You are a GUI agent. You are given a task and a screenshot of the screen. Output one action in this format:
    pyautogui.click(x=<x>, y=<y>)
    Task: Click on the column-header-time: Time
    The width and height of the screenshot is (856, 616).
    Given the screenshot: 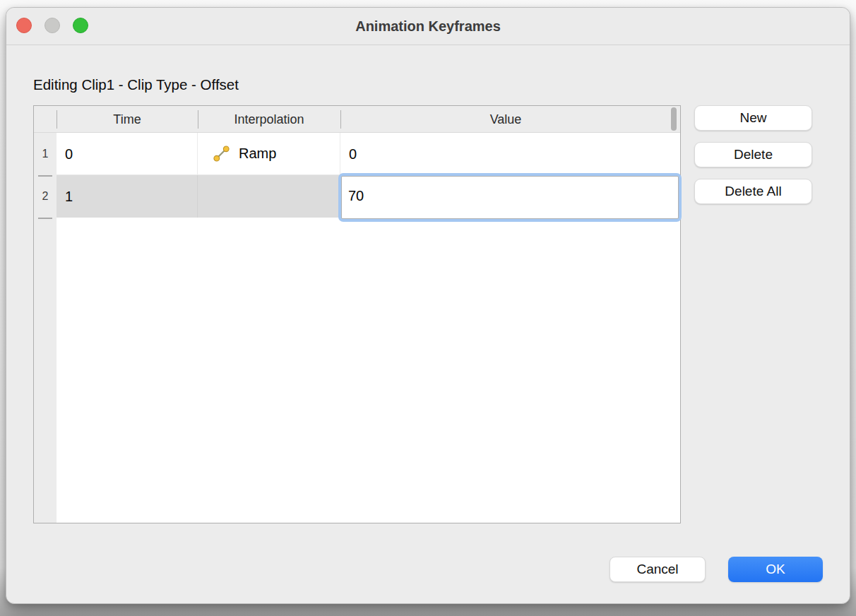 What is the action you would take?
    pyautogui.click(x=127, y=119)
    